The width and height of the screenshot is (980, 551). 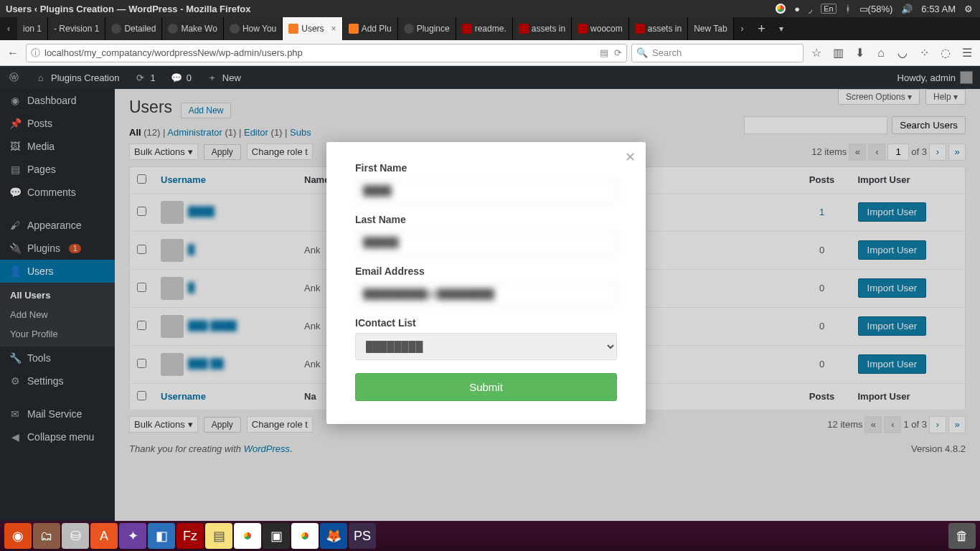 What do you see at coordinates (104, 536) in the screenshot?
I see `software-icon: A` at bounding box center [104, 536].